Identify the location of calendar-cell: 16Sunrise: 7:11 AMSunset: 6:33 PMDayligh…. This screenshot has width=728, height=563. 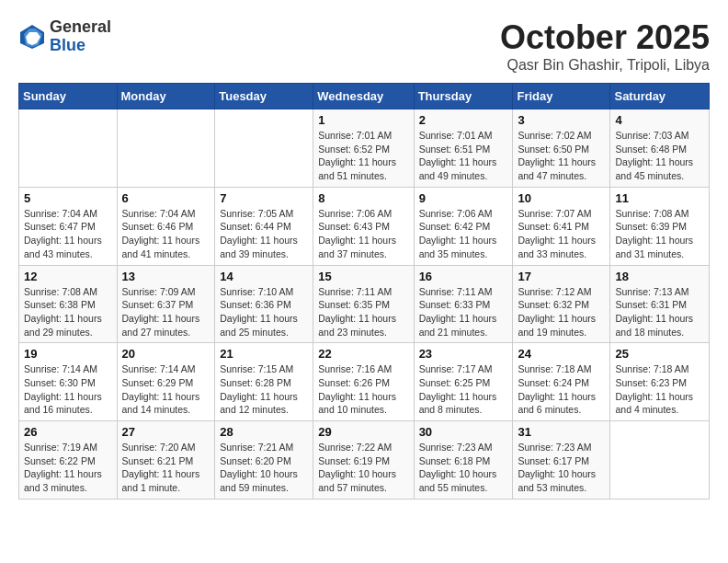
(463, 304).